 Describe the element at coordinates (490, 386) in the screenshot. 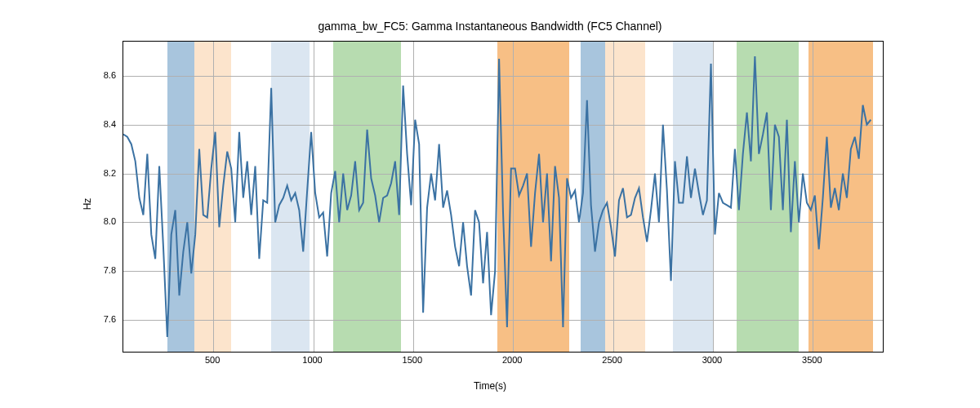

I see `x-axis-label: Time(s)` at that location.